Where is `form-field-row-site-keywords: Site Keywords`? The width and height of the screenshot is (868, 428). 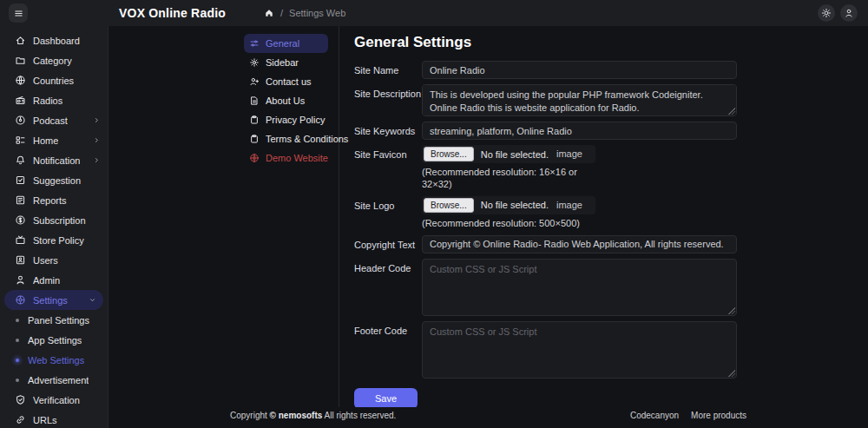
form-field-row-site-keywords: Site Keywords is located at coordinates (545, 130).